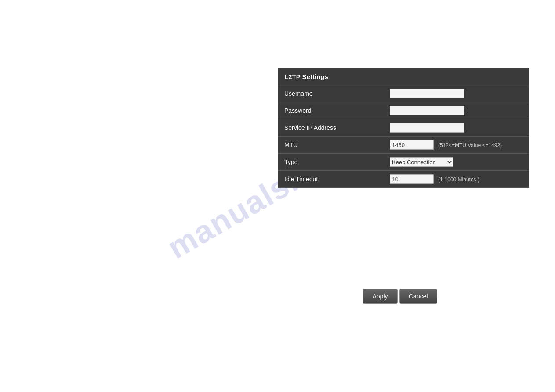  What do you see at coordinates (380, 296) in the screenshot?
I see `apply-button: Apply` at bounding box center [380, 296].